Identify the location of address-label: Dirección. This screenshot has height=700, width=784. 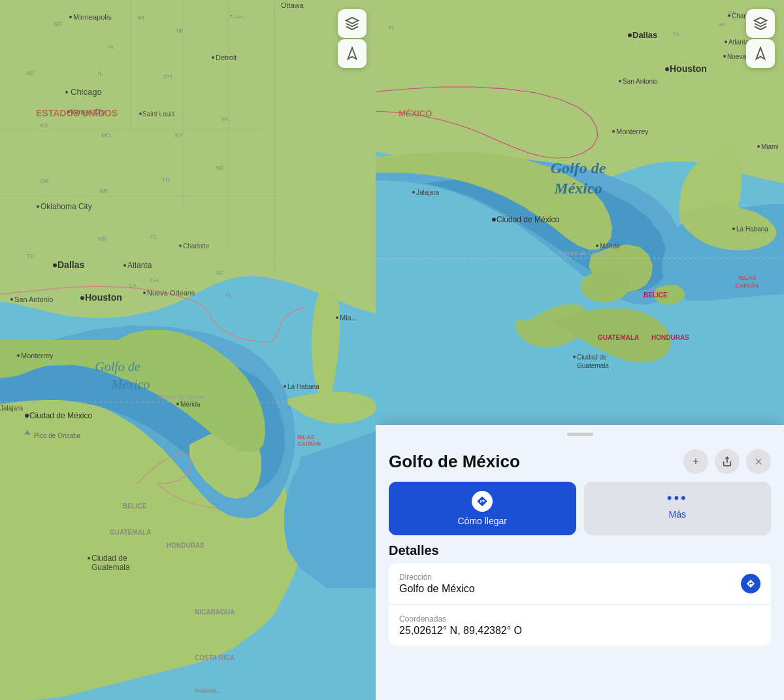
(437, 577).